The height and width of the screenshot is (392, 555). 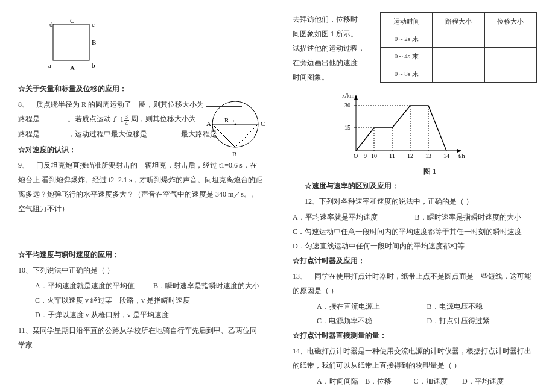 I want to click on q8-text-2a: 路程是, so click(x=29, y=119).